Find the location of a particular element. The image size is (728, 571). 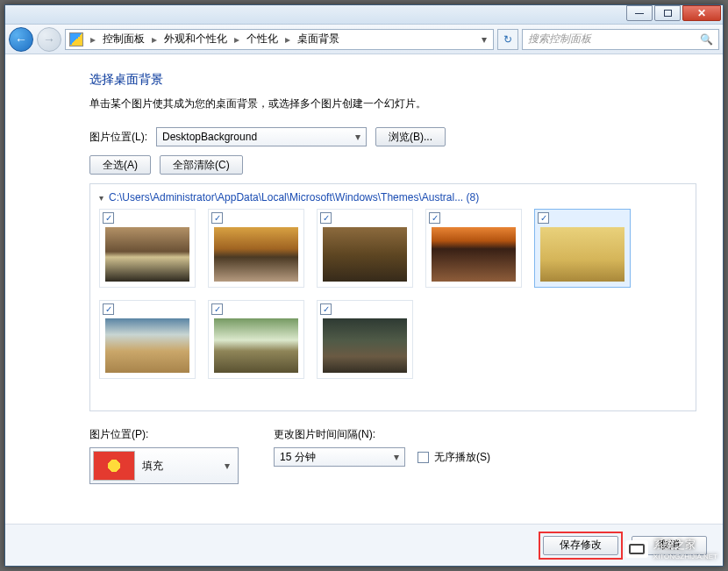

maximize-button is located at coordinates (667, 13).